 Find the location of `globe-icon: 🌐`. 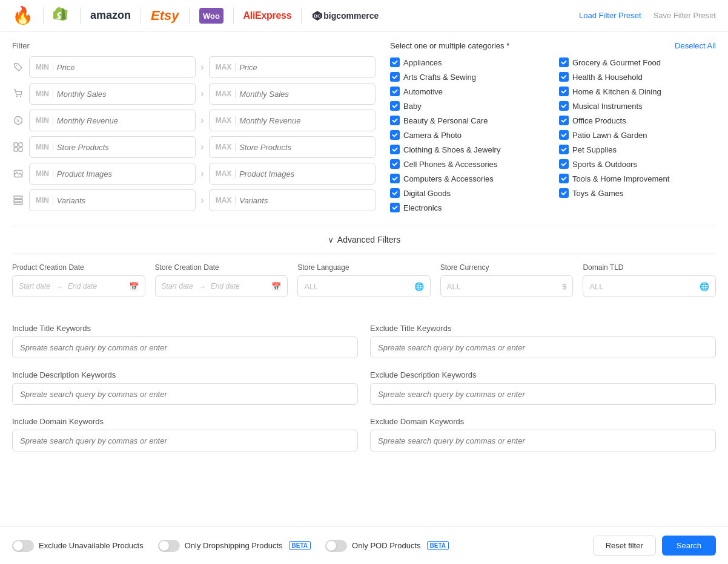

globe-icon: 🌐 is located at coordinates (419, 287).